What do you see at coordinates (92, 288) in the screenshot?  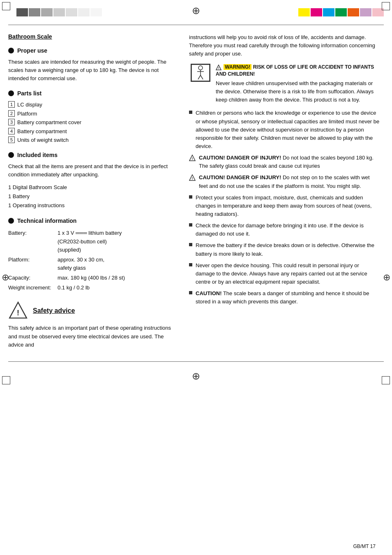 I see `table-row: Weight increment: 0.1 kg / 0.2 lb` at bounding box center [92, 288].